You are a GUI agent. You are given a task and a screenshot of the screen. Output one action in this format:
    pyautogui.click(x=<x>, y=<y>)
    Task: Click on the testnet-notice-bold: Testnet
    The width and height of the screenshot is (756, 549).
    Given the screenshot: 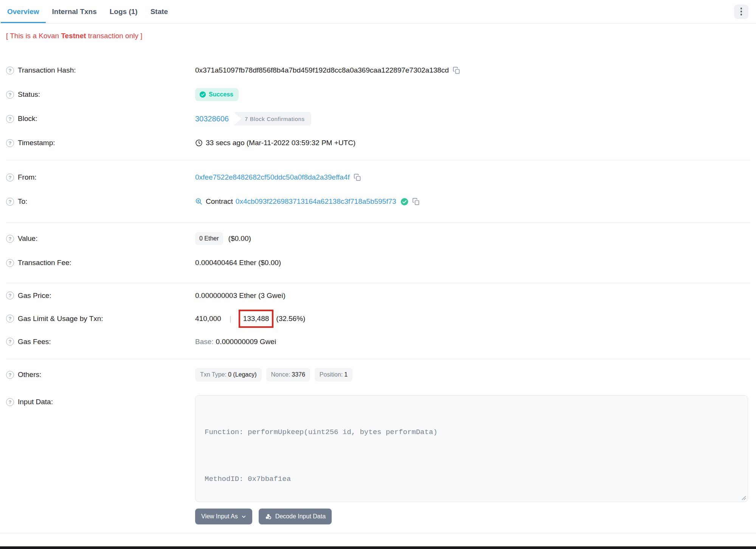 What is the action you would take?
    pyautogui.click(x=73, y=36)
    